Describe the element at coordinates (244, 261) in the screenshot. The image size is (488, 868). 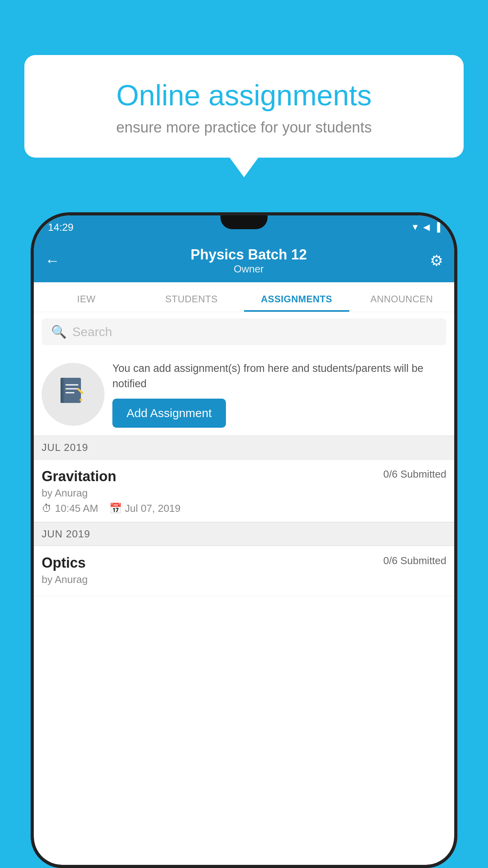
I see `app-header: ← Physics Batch 12 Owner ⚙` at that location.